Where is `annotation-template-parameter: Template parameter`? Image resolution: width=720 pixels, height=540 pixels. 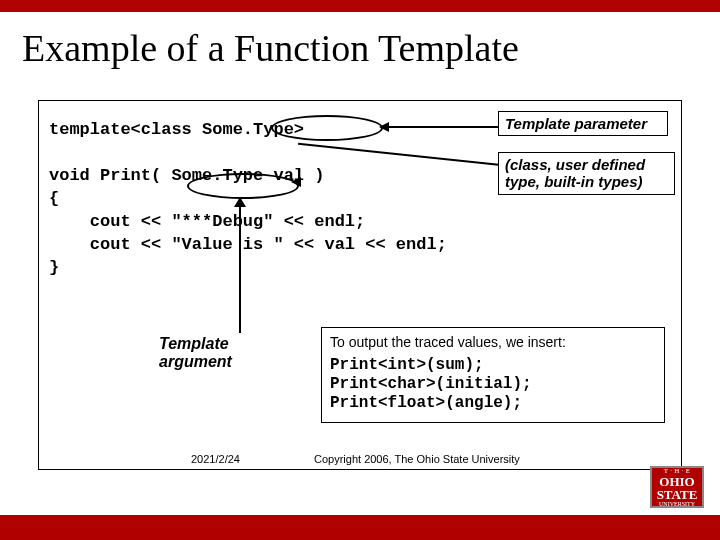
annotation-template-parameter: Template parameter is located at coordinates (583, 124).